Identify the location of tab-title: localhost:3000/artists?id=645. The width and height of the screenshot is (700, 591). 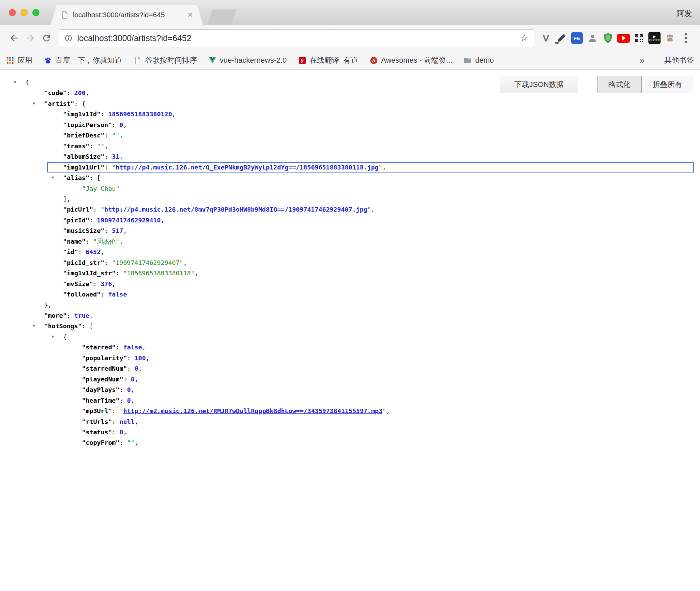
(129, 15).